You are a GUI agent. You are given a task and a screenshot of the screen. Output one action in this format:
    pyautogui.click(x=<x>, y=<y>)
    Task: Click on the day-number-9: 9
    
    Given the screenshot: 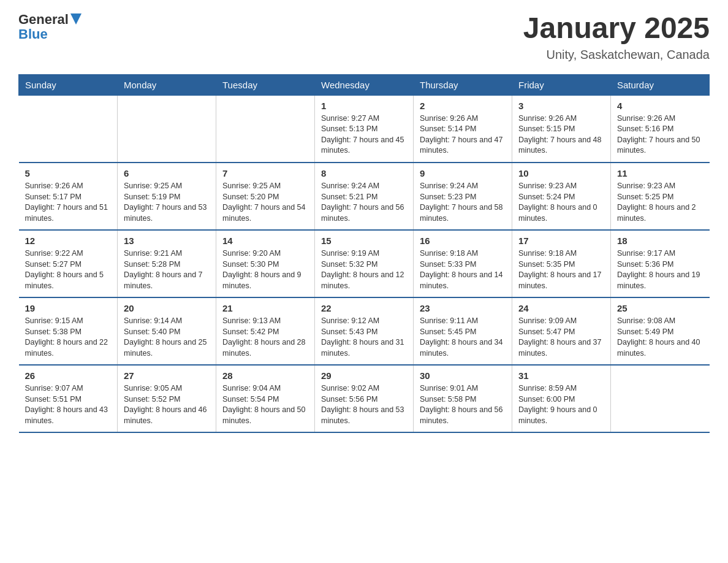 What is the action you would take?
    pyautogui.click(x=463, y=173)
    